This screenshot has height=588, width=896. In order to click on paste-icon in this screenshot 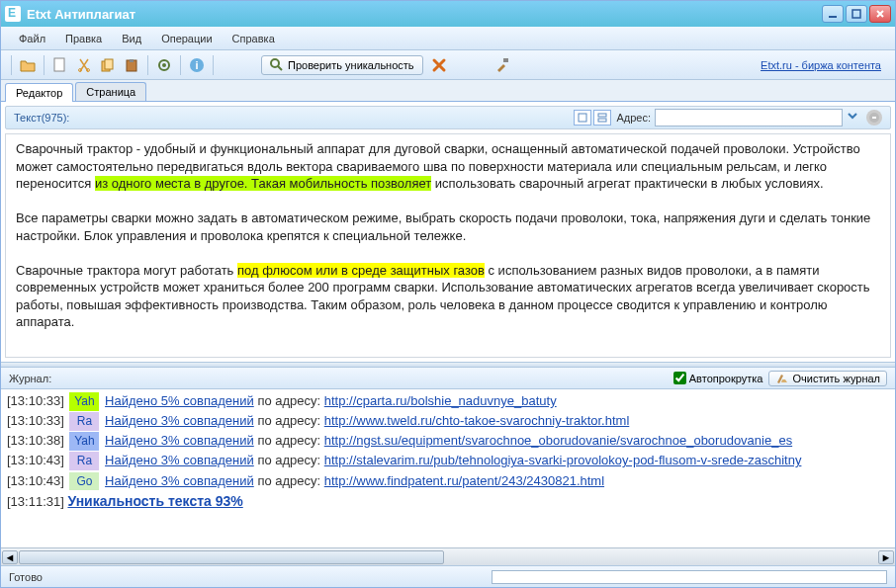, I will do `click(132, 65)`.